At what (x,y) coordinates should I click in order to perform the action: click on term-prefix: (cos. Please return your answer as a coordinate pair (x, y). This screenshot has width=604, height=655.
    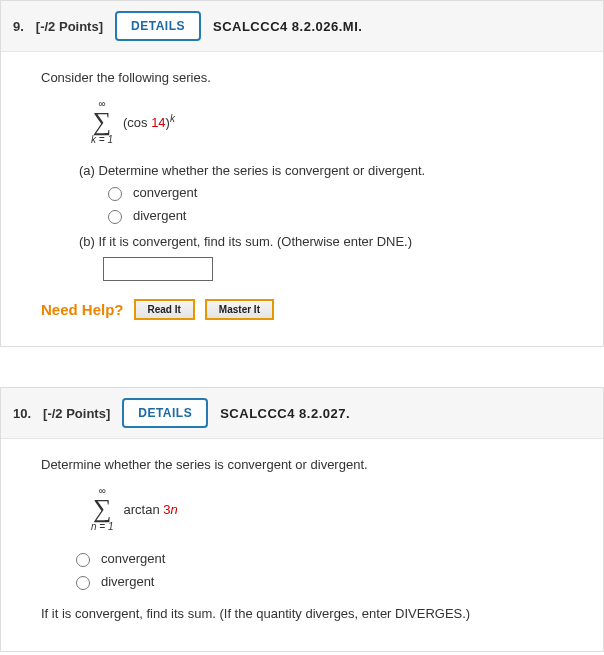
    Looking at the image, I should click on (137, 124).